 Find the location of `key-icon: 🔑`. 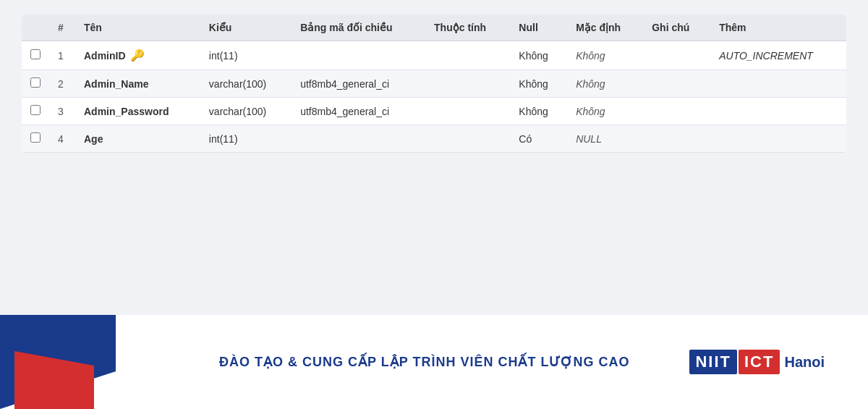

key-icon: 🔑 is located at coordinates (137, 55).